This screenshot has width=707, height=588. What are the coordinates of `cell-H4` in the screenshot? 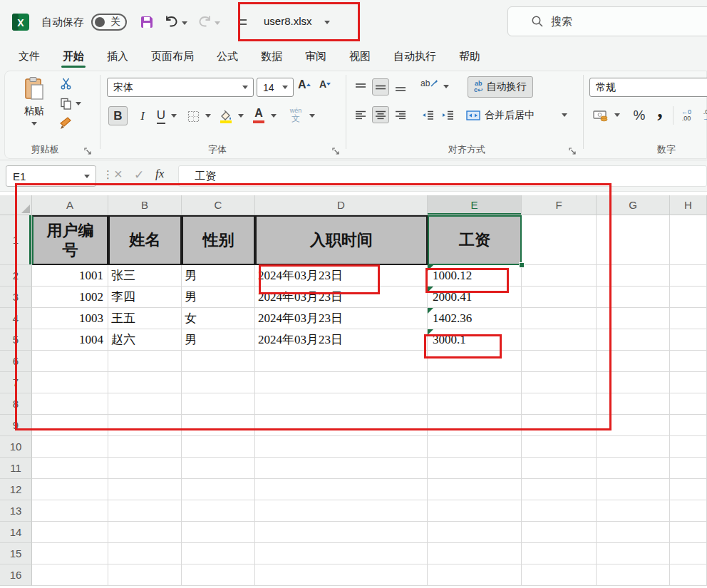 It's located at (688, 319).